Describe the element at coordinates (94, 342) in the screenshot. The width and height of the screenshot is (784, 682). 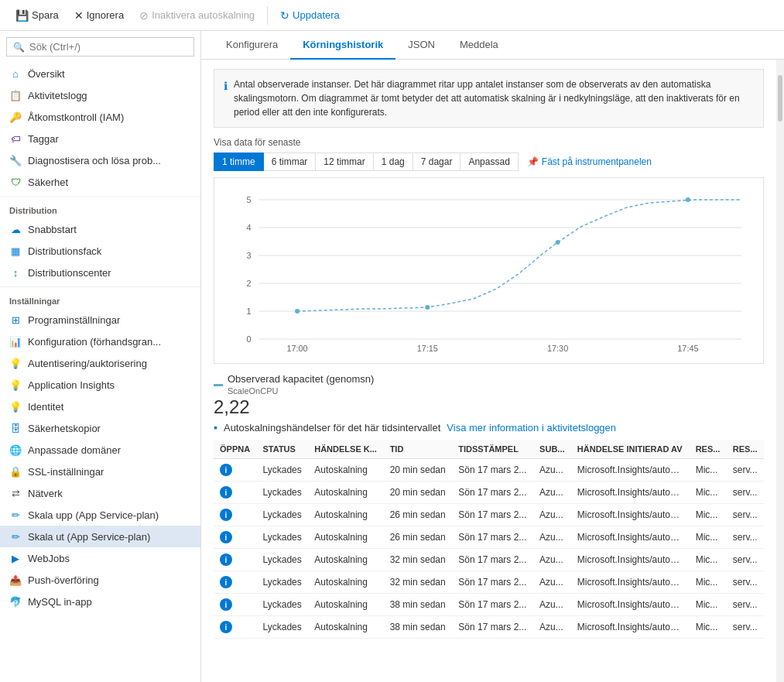
I see `sidebar-item-label: Konfiguration (förhandsgran...` at that location.